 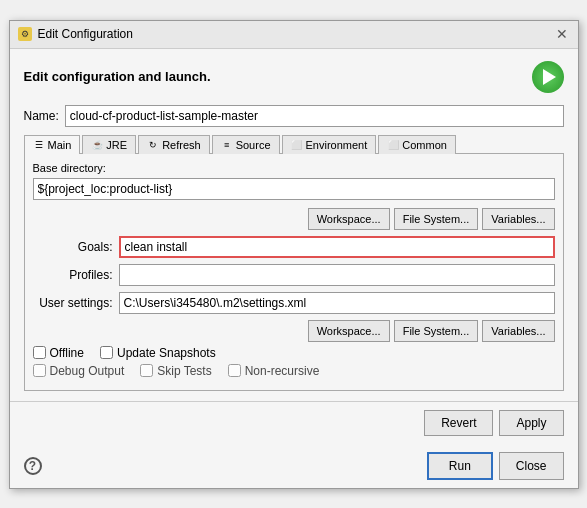 I want to click on tab-refresh: ↻ Refresh, so click(x=174, y=144).